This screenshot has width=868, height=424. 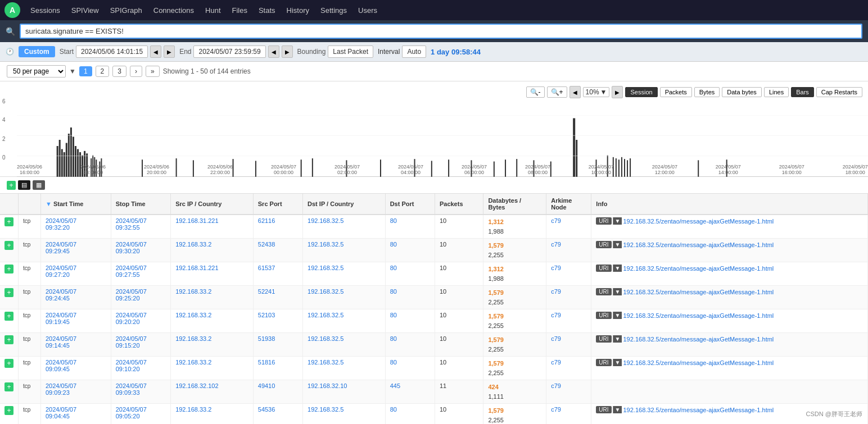 I want to click on chart-next-btn: ▶, so click(x=617, y=92).